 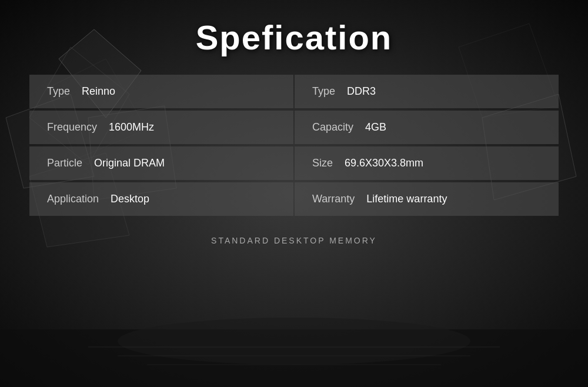 What do you see at coordinates (65, 164) in the screenshot?
I see `spec-label-left-2: Particle` at bounding box center [65, 164].